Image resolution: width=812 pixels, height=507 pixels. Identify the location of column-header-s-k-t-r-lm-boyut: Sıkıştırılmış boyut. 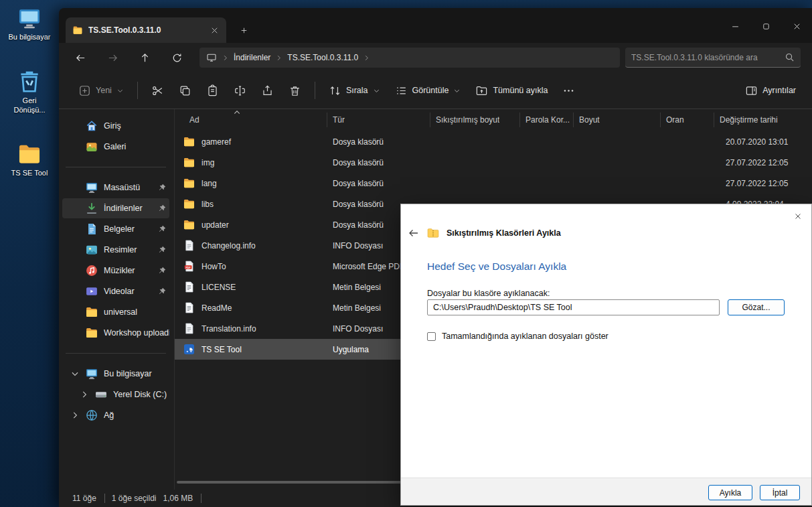
(475, 120).